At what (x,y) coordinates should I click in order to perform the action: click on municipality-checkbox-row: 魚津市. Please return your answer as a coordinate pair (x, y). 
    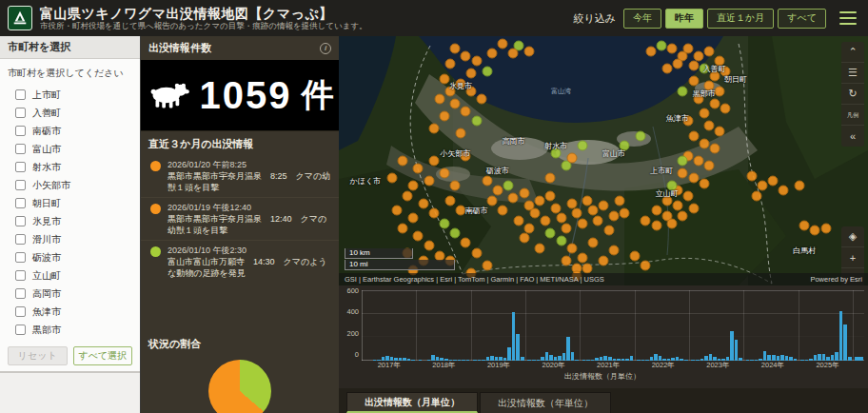
    Looking at the image, I should click on (70, 312).